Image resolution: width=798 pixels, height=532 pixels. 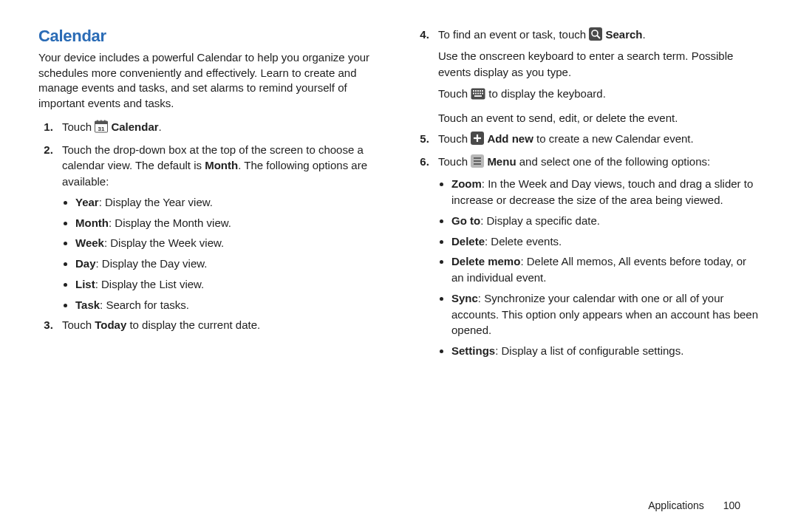 What do you see at coordinates (590, 350) in the screenshot?
I see `opt-desc: : Display a list of configurable setting…` at bounding box center [590, 350].